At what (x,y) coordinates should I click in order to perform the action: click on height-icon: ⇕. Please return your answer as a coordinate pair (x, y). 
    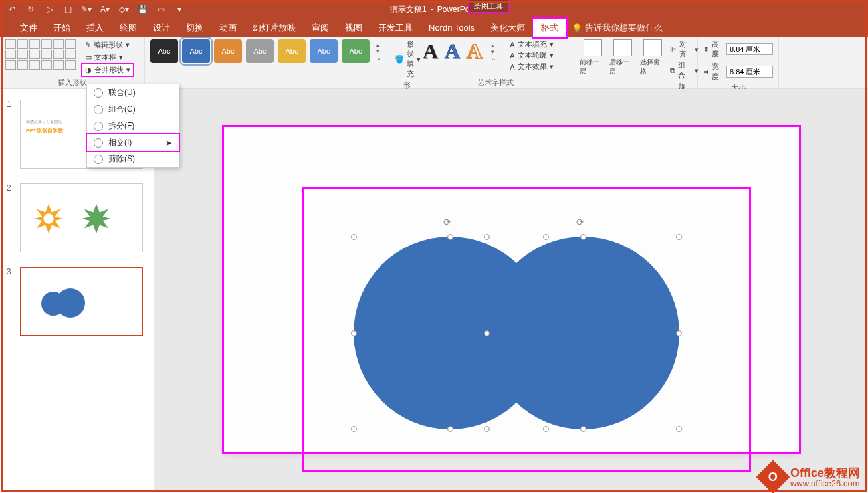
    Looking at the image, I should click on (706, 49).